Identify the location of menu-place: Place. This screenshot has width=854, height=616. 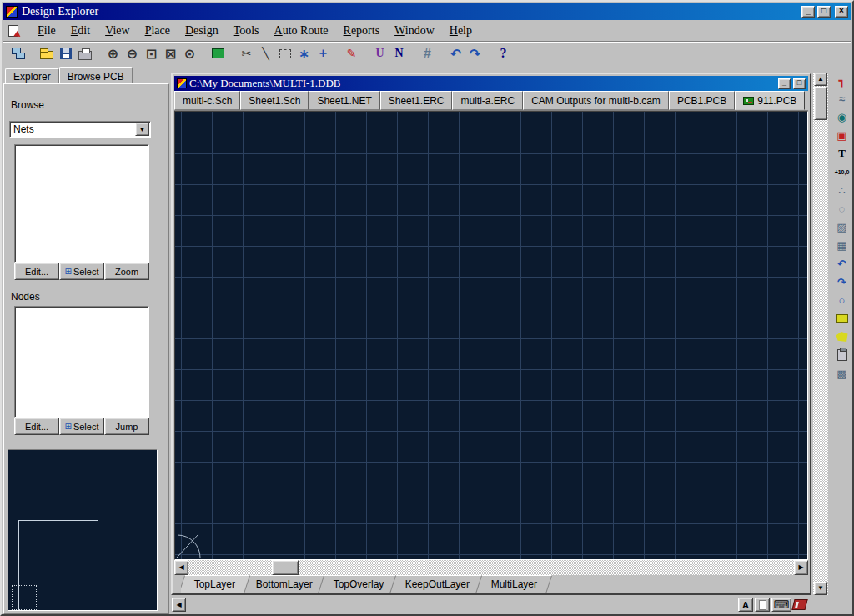
(158, 31).